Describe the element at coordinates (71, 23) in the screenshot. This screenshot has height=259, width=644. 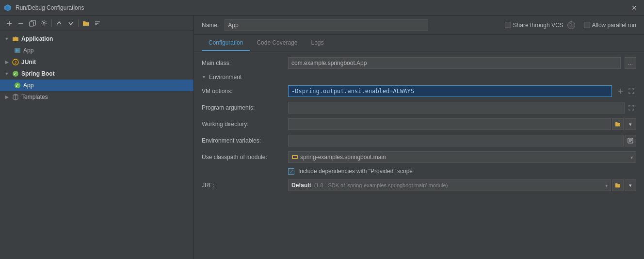
I see `down-button` at that location.